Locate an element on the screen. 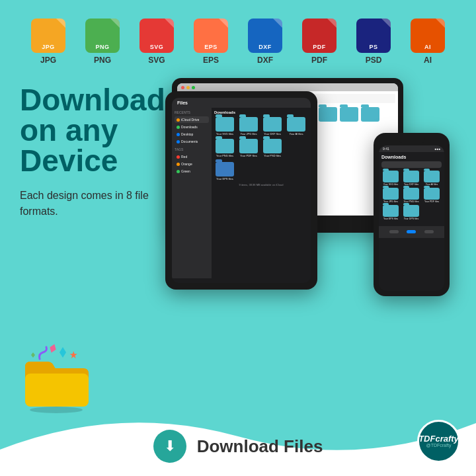  file-icon-png: PNG PNG is located at coordinates (102, 42).